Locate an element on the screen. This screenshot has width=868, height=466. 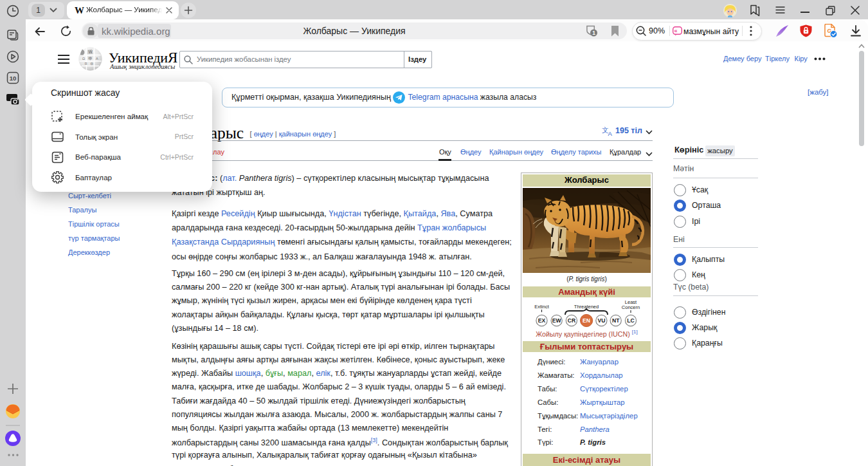
svg-text: NT is located at coordinates (616, 321).